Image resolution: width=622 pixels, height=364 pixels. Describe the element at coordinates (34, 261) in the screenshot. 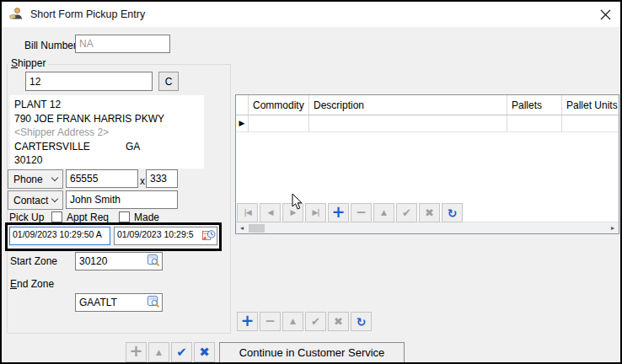

I see `start-zone-label: Start Zone` at that location.